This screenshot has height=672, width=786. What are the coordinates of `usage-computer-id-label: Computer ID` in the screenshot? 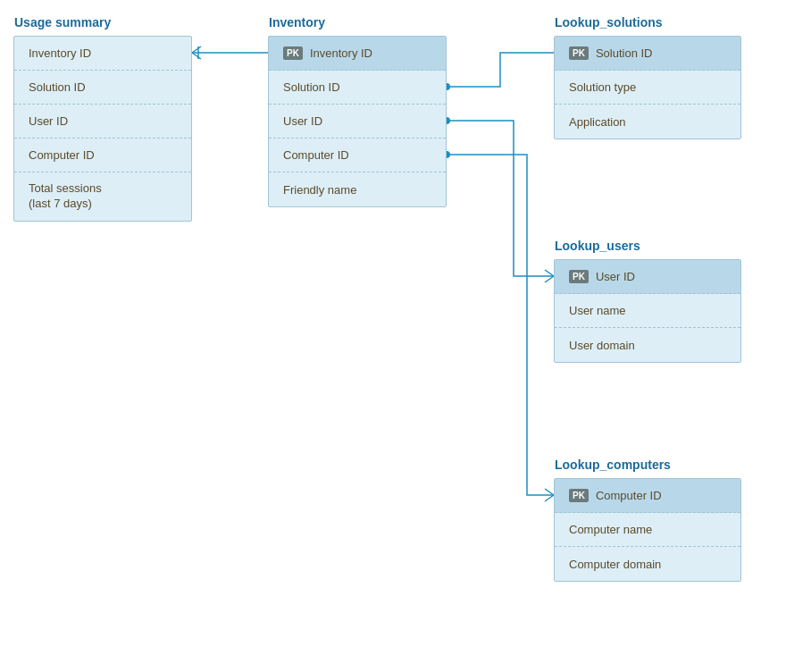 It's located at (62, 155).